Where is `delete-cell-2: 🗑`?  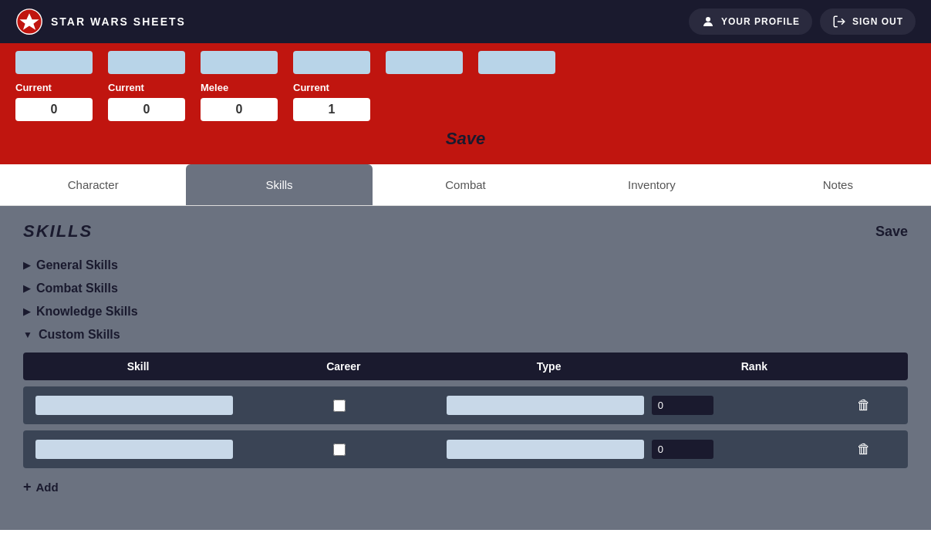 delete-cell-2: 🗑 is located at coordinates (876, 449).